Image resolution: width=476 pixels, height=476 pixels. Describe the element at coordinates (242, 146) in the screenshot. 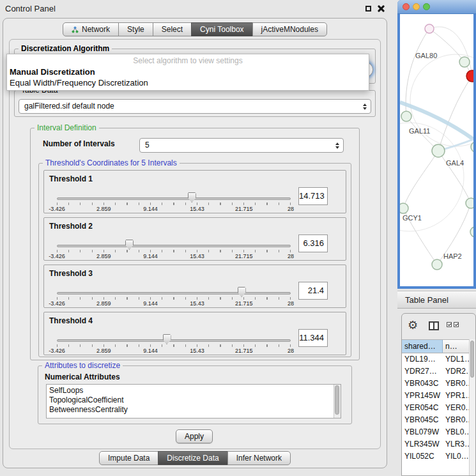

I see `number-of-intervals-combobox: 5` at that location.